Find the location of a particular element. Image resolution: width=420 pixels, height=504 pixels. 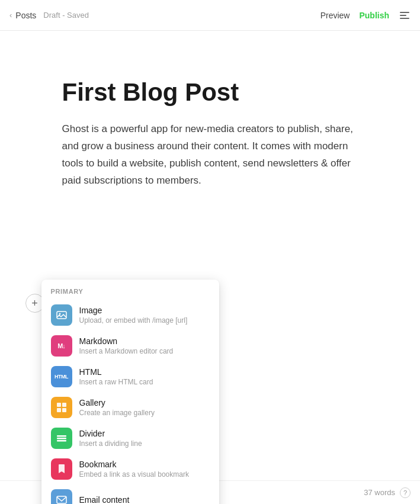

sidebar-icon-line3 is located at coordinates (405, 18).